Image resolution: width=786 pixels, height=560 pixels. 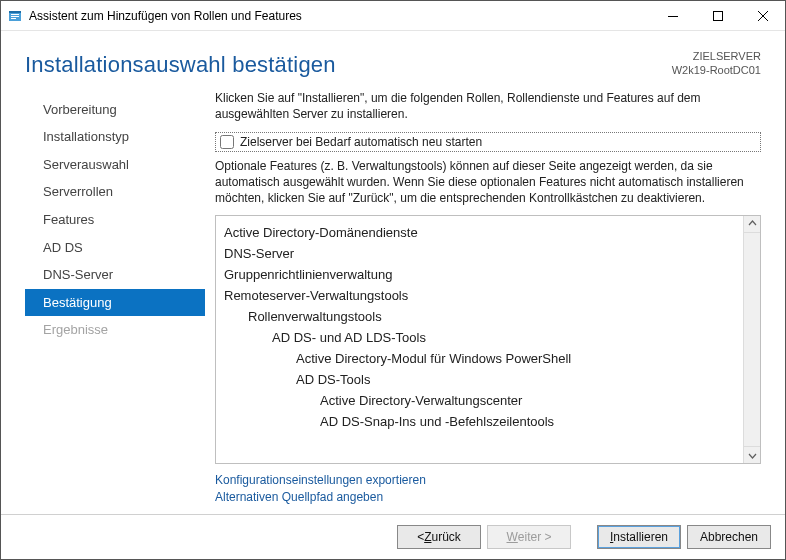 What do you see at coordinates (762, 16) in the screenshot?
I see `close-button` at bounding box center [762, 16].